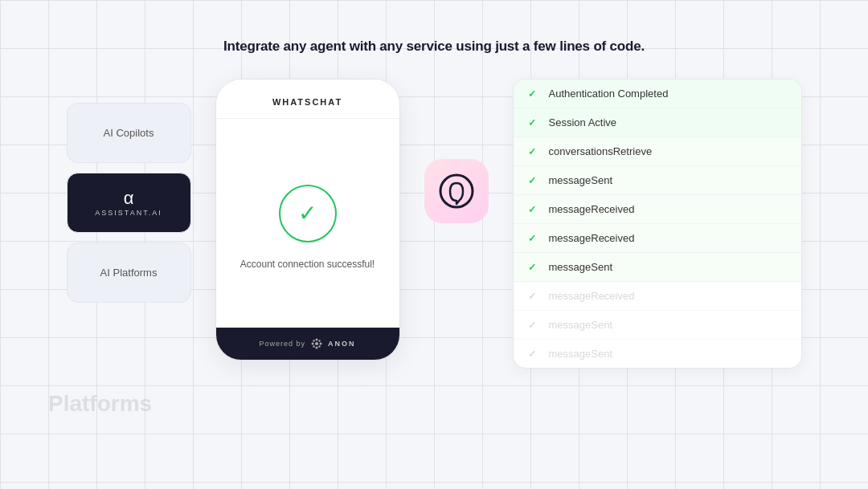  What do you see at coordinates (609, 93) in the screenshot?
I see `status-label-1: Authentication Completed` at bounding box center [609, 93].